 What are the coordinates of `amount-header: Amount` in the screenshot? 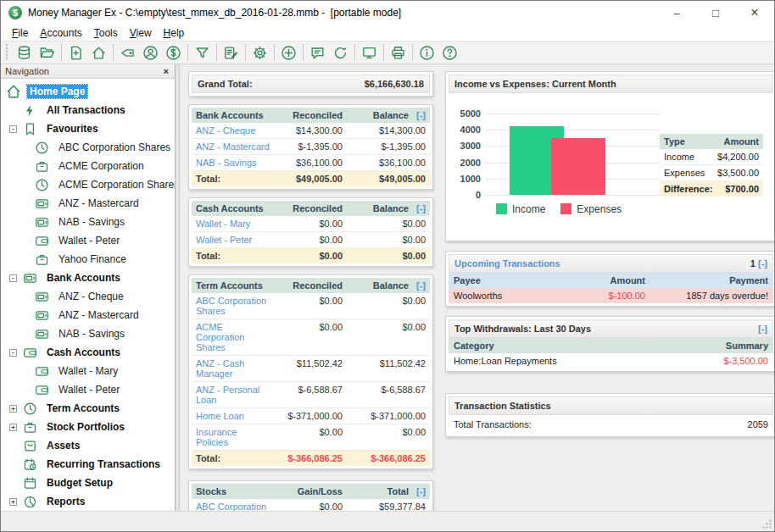 It's located at (741, 141).